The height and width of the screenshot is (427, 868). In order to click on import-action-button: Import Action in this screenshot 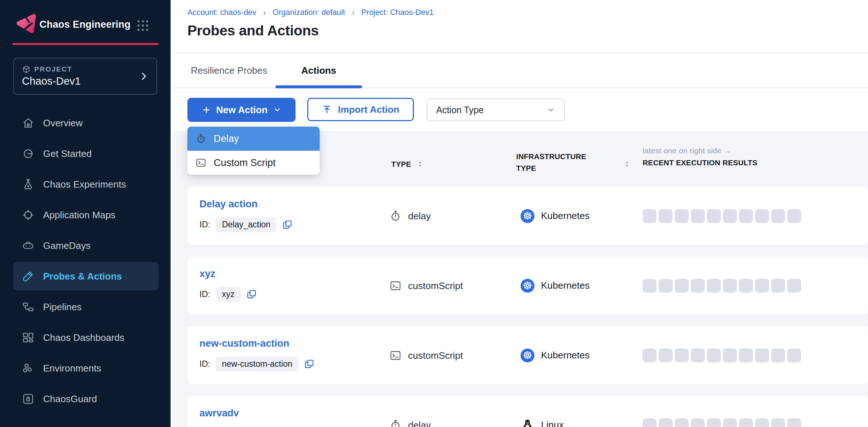, I will do `click(361, 109)`.